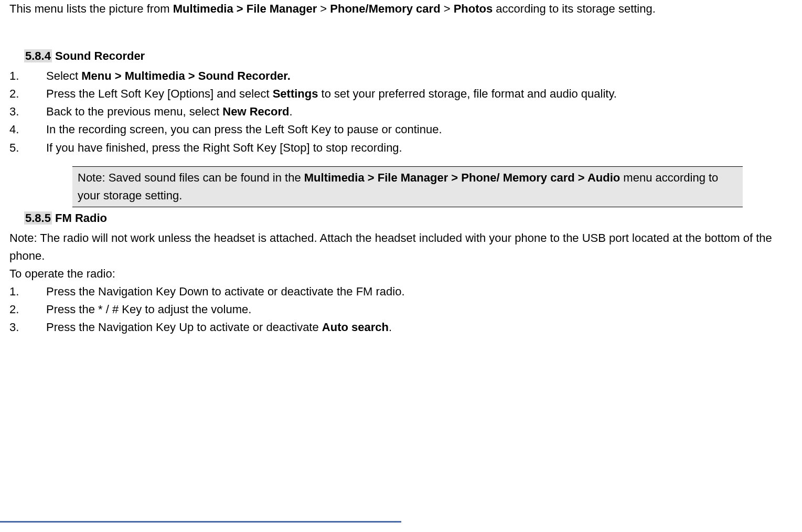  I want to click on note-box-sound-recorder: Note: Saved sound files can be found in …, so click(408, 187).